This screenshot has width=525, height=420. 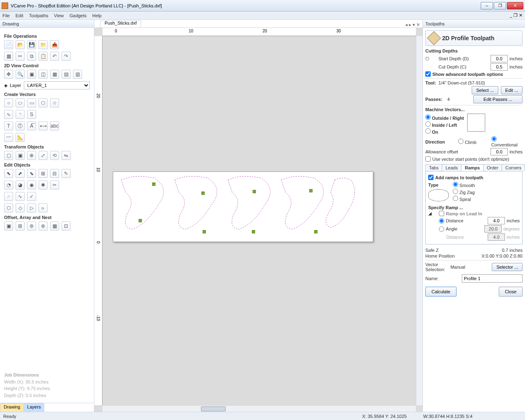 What do you see at coordinates (12, 408) in the screenshot?
I see `tab-drawing: Drawing` at bounding box center [12, 408].